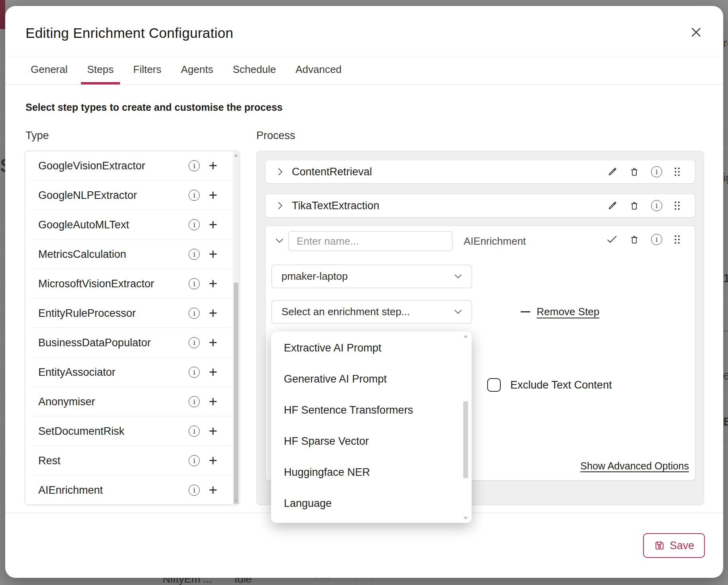  Describe the element at coordinates (132, 490) in the screenshot. I see `step-type-row: AIEnrichment i +` at that location.